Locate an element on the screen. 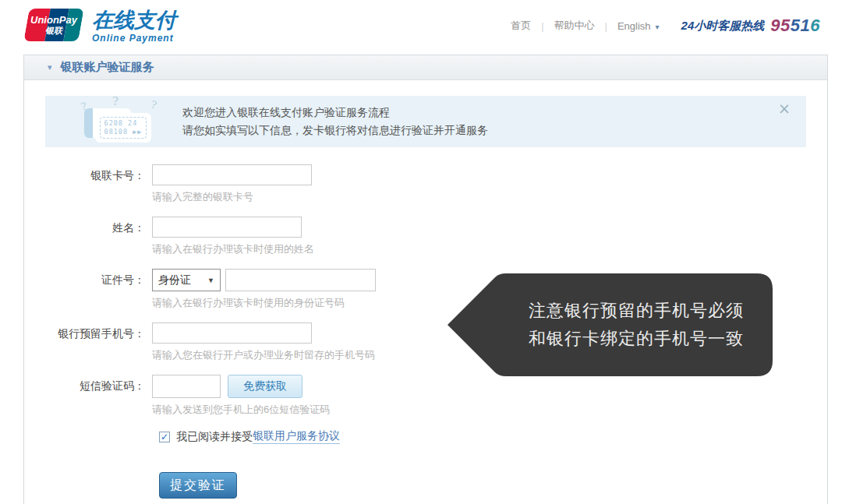 The height and width of the screenshot is (504, 842). name-row: 姓名： 请输入在银行办理该卡时使用的姓名 is located at coordinates (426, 237).